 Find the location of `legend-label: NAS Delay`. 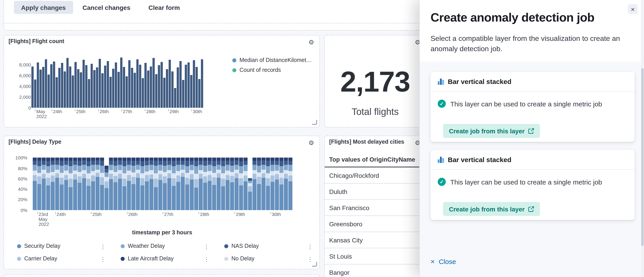

legend-label: NAS Delay is located at coordinates (245, 246).